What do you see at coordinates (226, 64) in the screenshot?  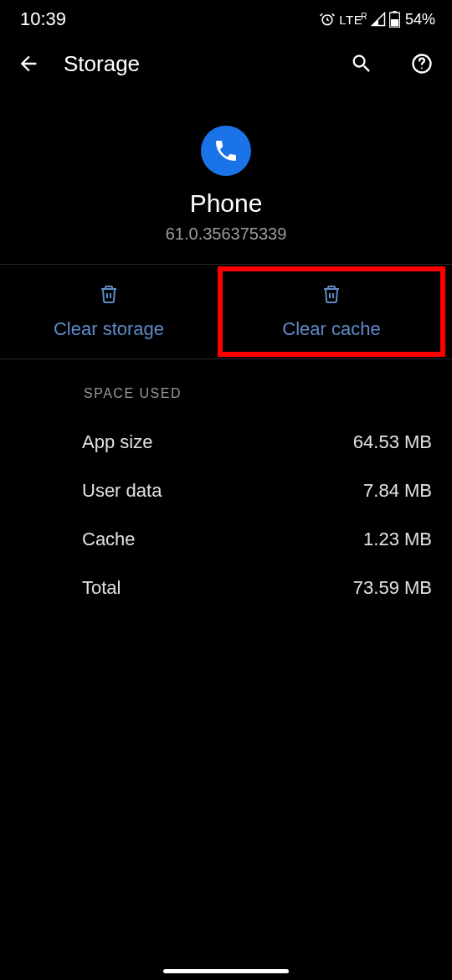 I see `app-bar: Storage` at bounding box center [226, 64].